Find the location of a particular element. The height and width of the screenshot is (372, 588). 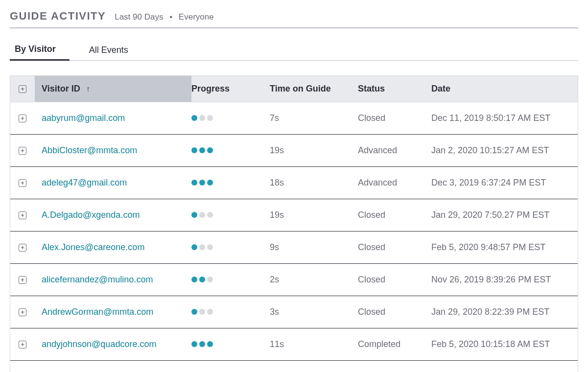

time-cell: 11s is located at coordinates (314, 345).